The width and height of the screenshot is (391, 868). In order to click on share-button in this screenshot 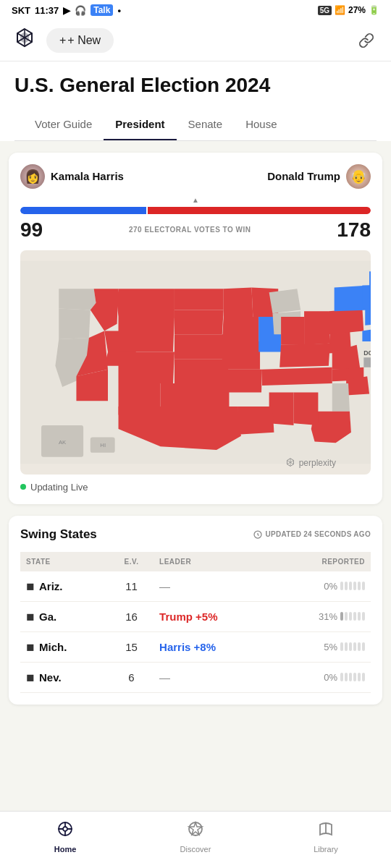, I will do `click(366, 41)`.